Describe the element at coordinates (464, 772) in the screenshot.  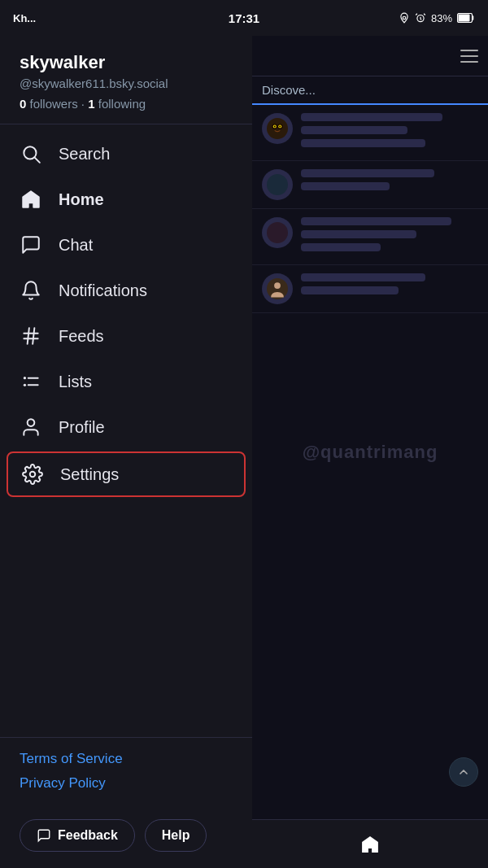
I see `chevron-up-icon` at that location.